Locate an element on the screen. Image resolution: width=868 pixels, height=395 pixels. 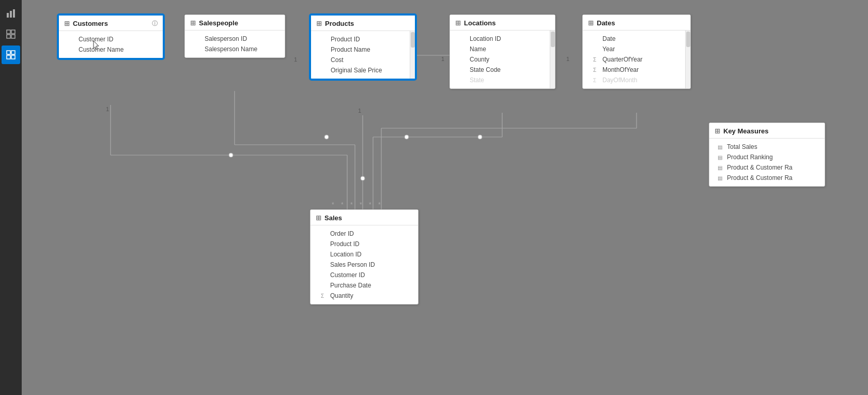
key-measures-title: Key Measures is located at coordinates (746, 131).